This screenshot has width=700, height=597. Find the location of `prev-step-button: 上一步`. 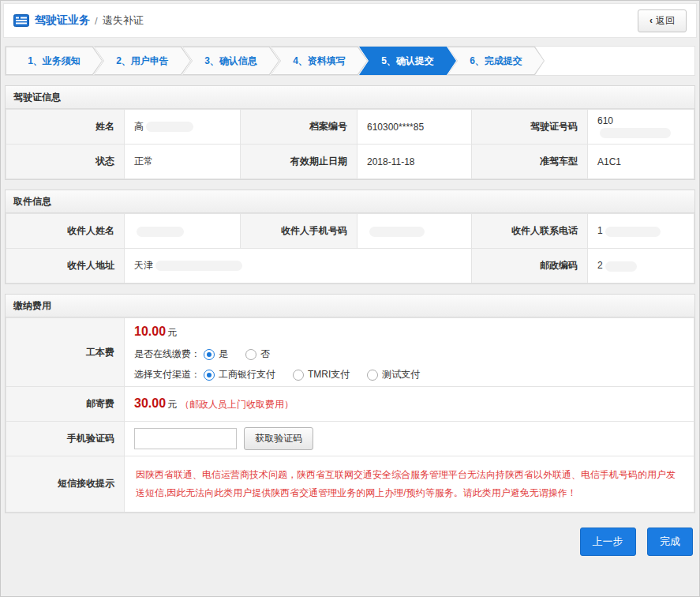

prev-step-button: 上一步 is located at coordinates (608, 542).